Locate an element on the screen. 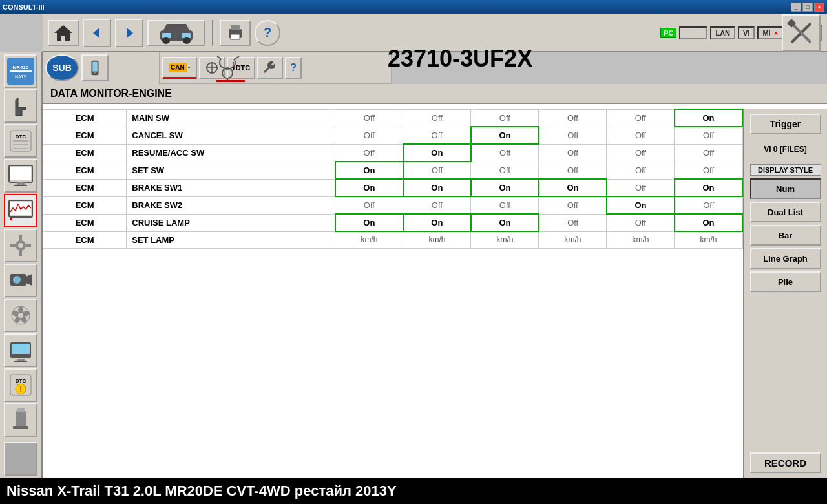 The width and height of the screenshot is (827, 504). back-button is located at coordinates (97, 33).